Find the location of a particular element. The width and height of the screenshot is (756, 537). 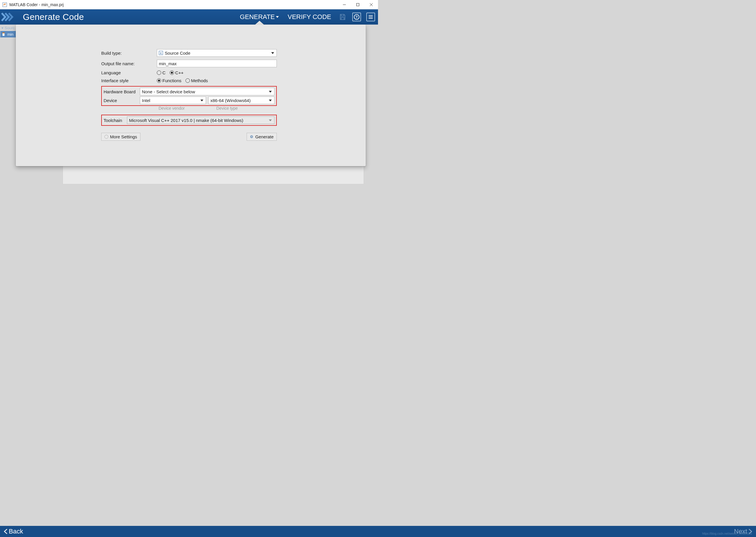

interface-functions-label: Functions is located at coordinates (172, 81).